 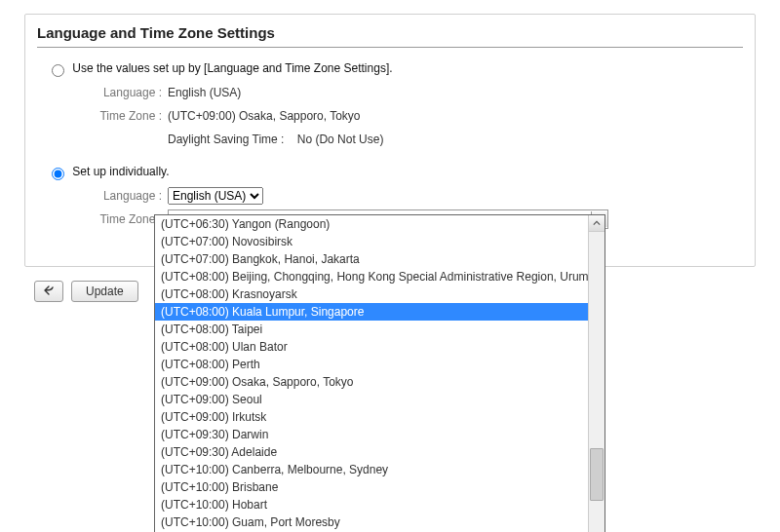 I want to click on defaults-timezone-label: Time Zone :, so click(x=102, y=116).